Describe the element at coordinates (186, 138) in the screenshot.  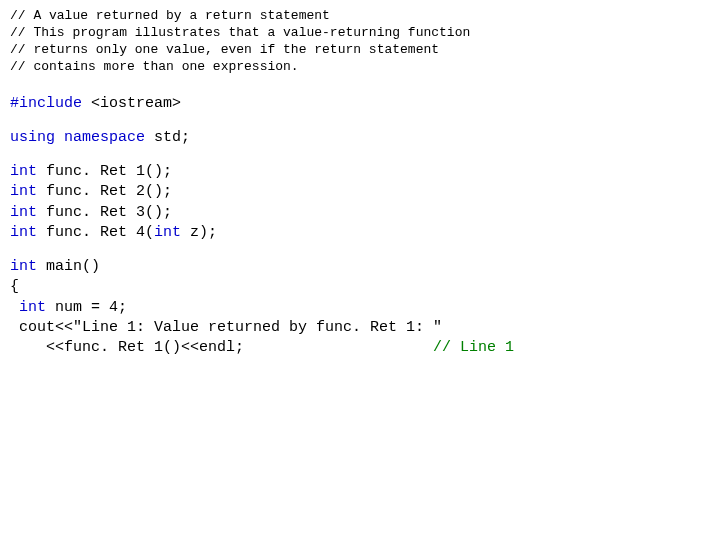
I see `semicolon: ;` at that location.